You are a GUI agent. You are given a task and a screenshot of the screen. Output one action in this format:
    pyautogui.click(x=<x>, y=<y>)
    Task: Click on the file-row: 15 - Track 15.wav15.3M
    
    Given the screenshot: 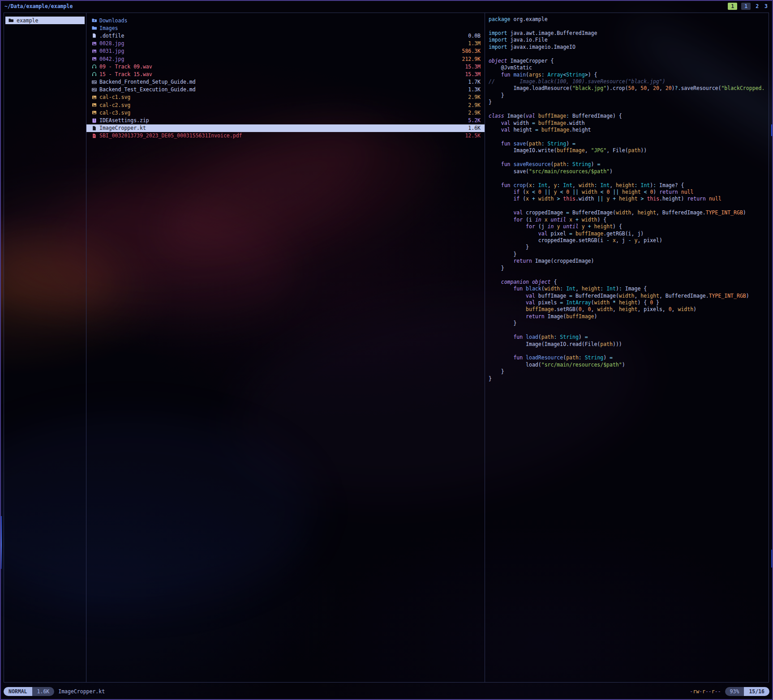 What is the action you would take?
    pyautogui.click(x=286, y=74)
    